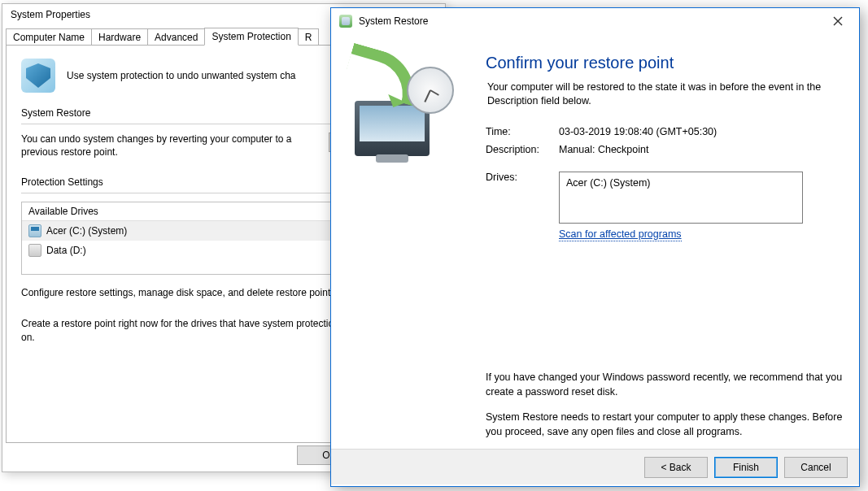  I want to click on restart-warning: System Restore needs to restart your com…, so click(664, 424).